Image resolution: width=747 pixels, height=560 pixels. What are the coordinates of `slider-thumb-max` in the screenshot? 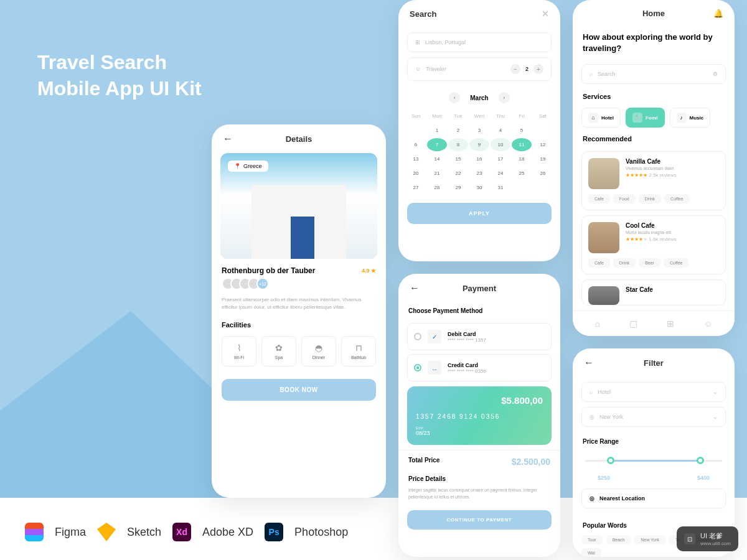 It's located at (700, 460).